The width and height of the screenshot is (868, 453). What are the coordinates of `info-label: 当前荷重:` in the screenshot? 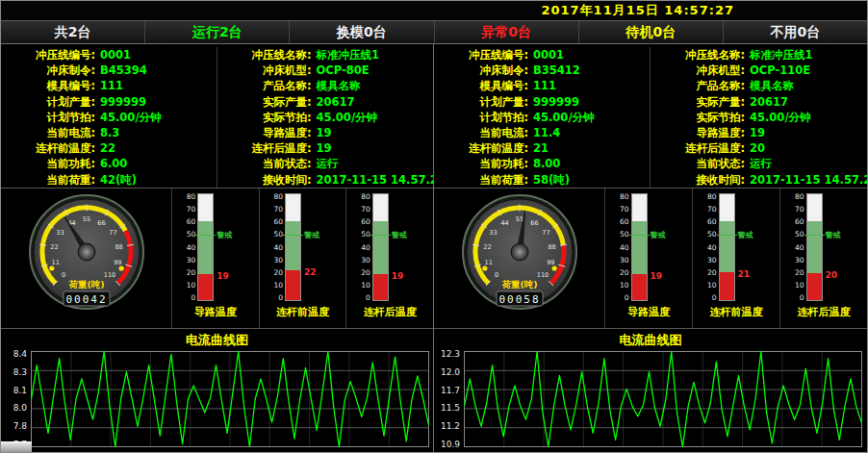 It's located at (48, 180).